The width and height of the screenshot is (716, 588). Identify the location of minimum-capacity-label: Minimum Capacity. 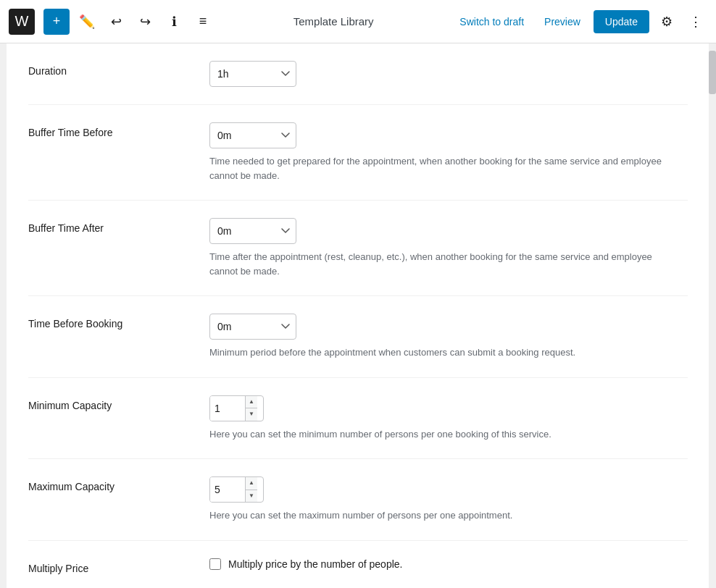
(119, 403).